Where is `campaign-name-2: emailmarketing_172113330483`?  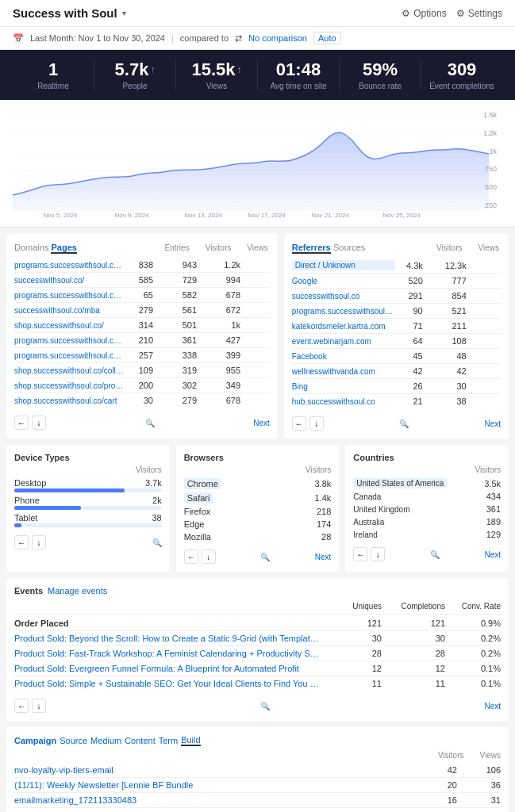 campaign-name-2: emailmarketing_172113330483 is located at coordinates (222, 800).